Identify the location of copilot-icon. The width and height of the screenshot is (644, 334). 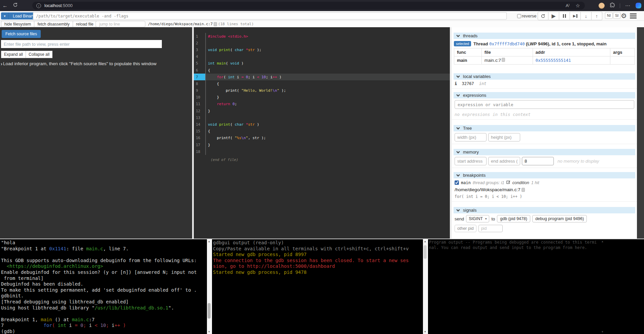
(639, 5).